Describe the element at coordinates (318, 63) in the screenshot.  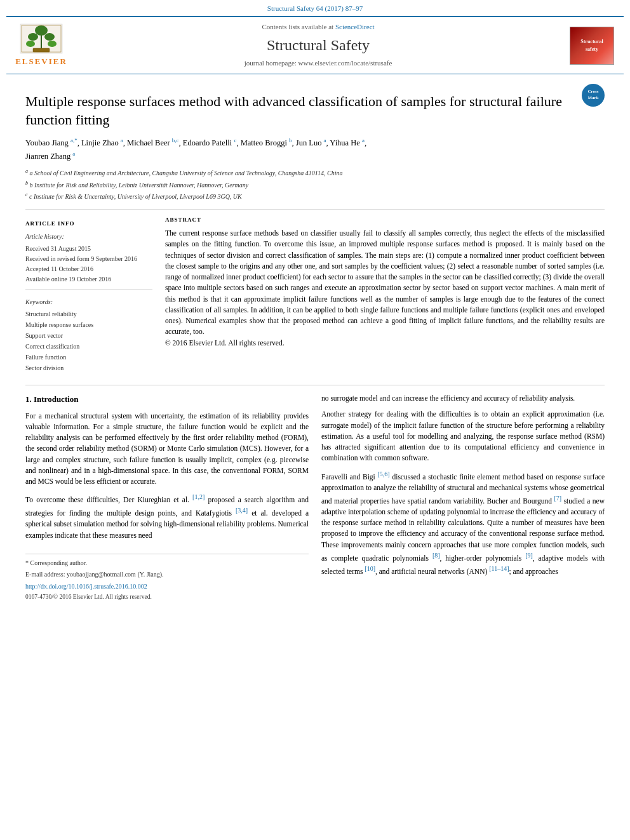
I see `journal-homepage: journal homepage: www.elsevier.com/locat…` at that location.